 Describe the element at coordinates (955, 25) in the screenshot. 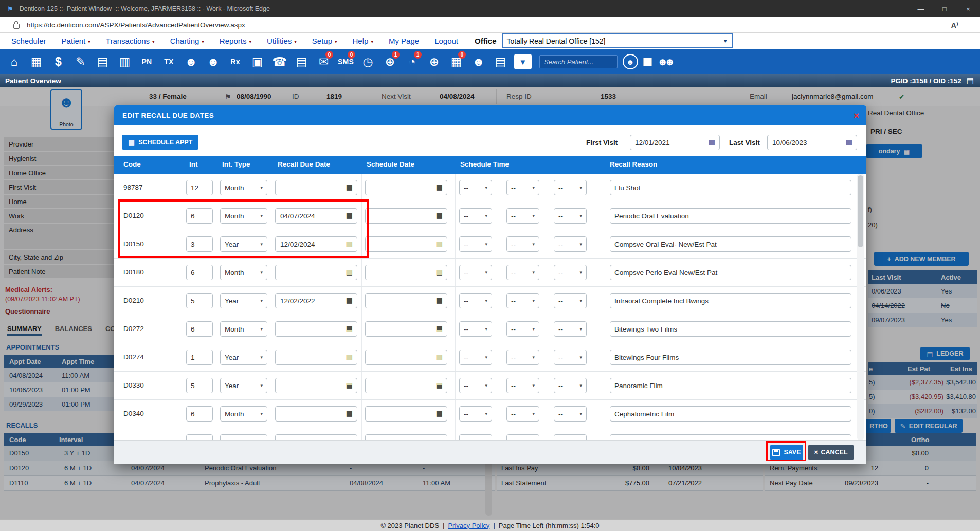

I see `read-aloud-icon: A⁾` at that location.